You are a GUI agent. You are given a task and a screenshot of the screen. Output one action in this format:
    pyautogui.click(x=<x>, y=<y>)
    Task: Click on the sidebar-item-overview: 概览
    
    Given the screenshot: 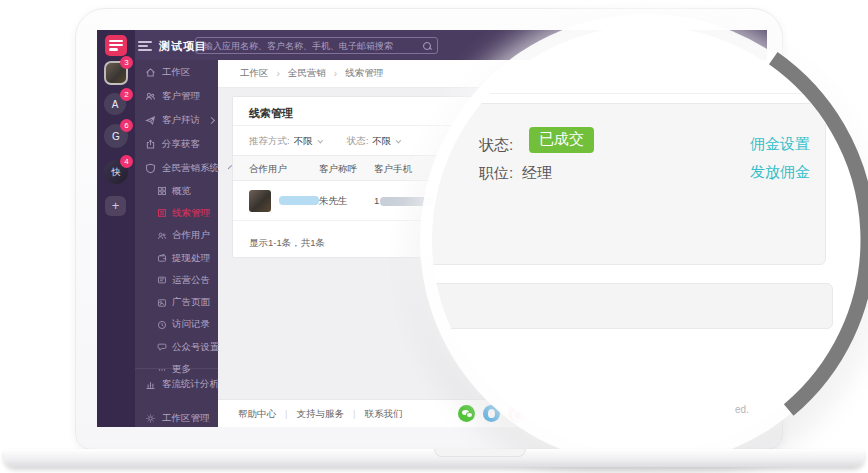 What is the action you would take?
    pyautogui.click(x=176, y=191)
    